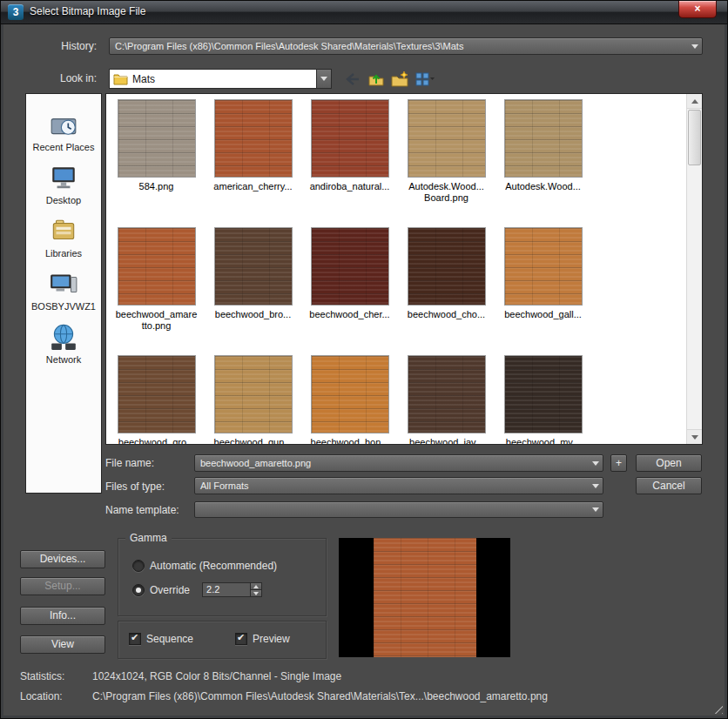 Image resolution: width=728 pixels, height=719 pixels. I want to click on open-button: Open, so click(669, 463).